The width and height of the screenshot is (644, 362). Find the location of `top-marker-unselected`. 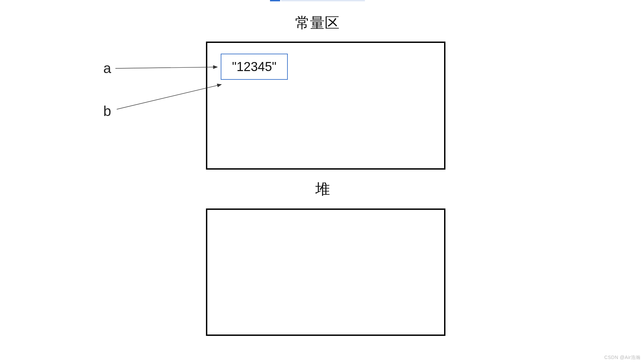

top-marker-unselected is located at coordinates (323, 1).